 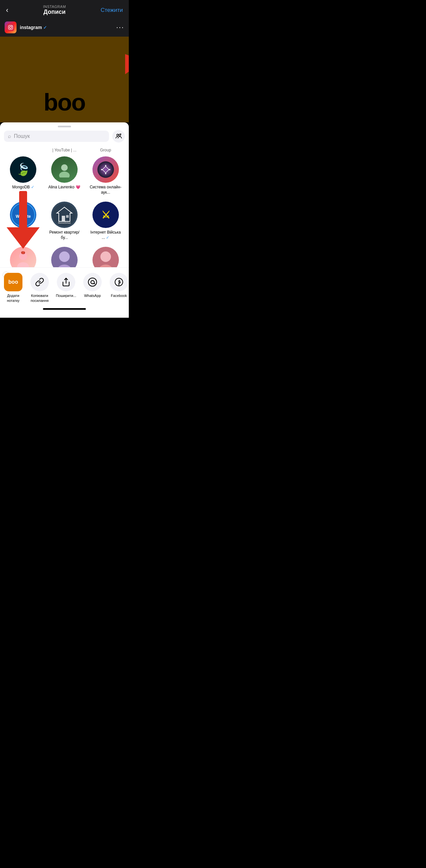 What do you see at coordinates (64, 138) in the screenshot?
I see `search-row: ⌕ Пошук` at bounding box center [64, 138].